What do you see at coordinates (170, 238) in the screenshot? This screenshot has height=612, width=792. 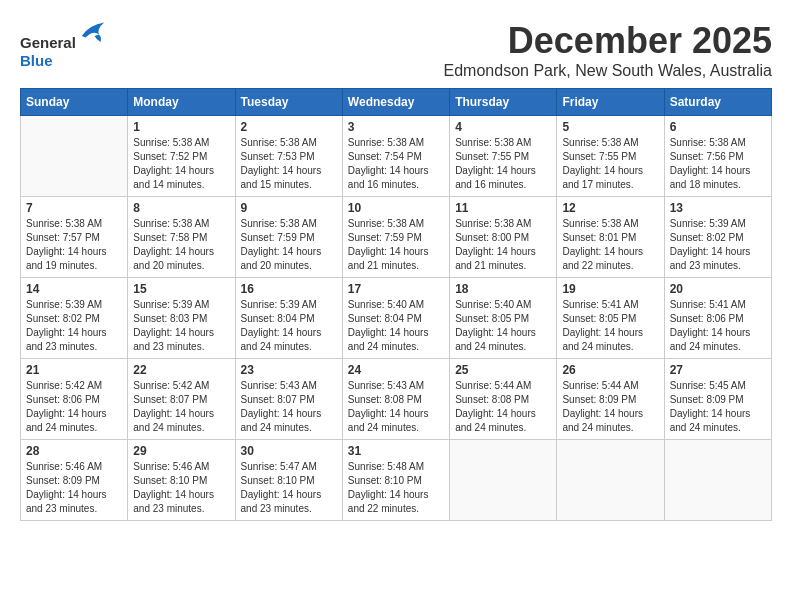 I see `sunset-label: Sunset: 7:58 PM` at bounding box center [170, 238].